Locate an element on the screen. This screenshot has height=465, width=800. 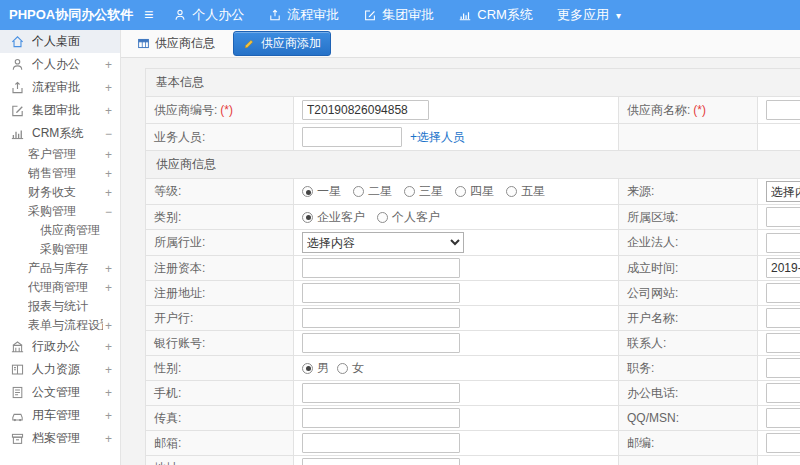
gender-label: 性别: is located at coordinates (168, 368).